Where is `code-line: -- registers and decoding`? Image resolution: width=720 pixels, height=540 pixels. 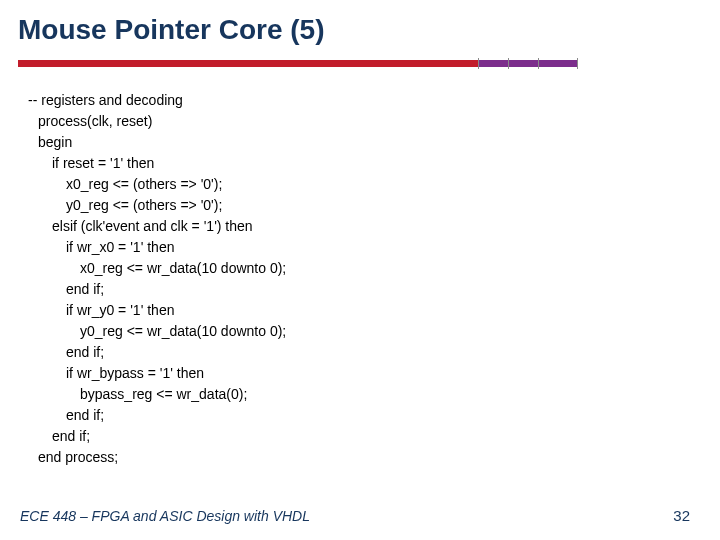 code-line: -- registers and decoding is located at coordinates (157, 100).